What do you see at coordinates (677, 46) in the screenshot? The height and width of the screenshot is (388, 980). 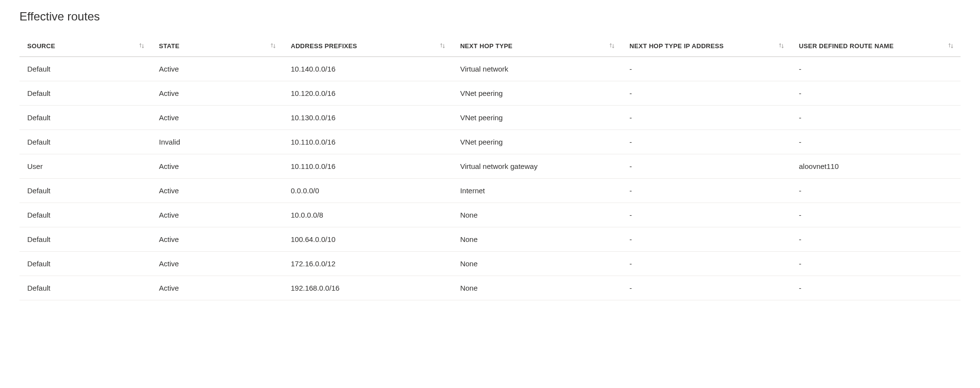 I see `column-header-label: Next Hop Type IP Address` at bounding box center [677, 46].